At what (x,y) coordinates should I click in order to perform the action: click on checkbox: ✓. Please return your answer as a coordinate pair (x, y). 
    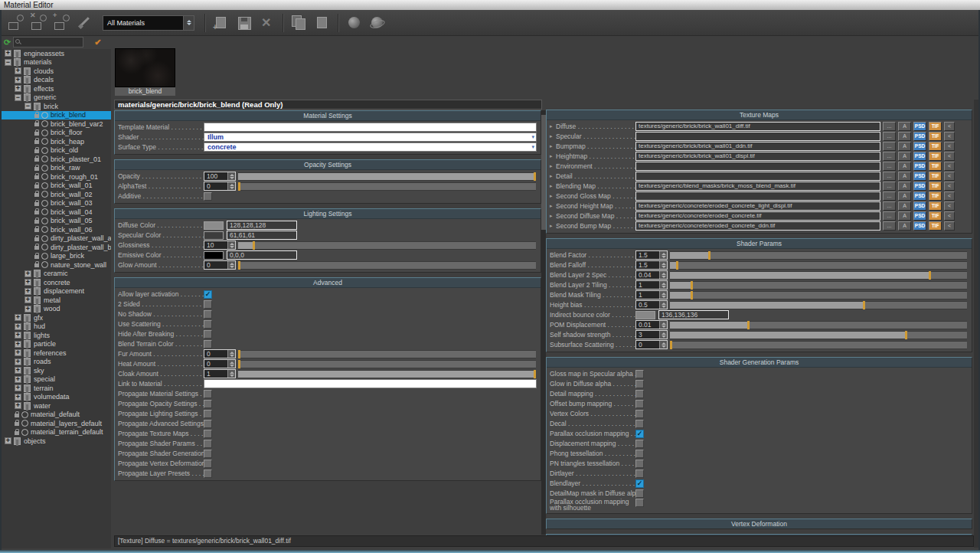
    Looking at the image, I should click on (640, 434).